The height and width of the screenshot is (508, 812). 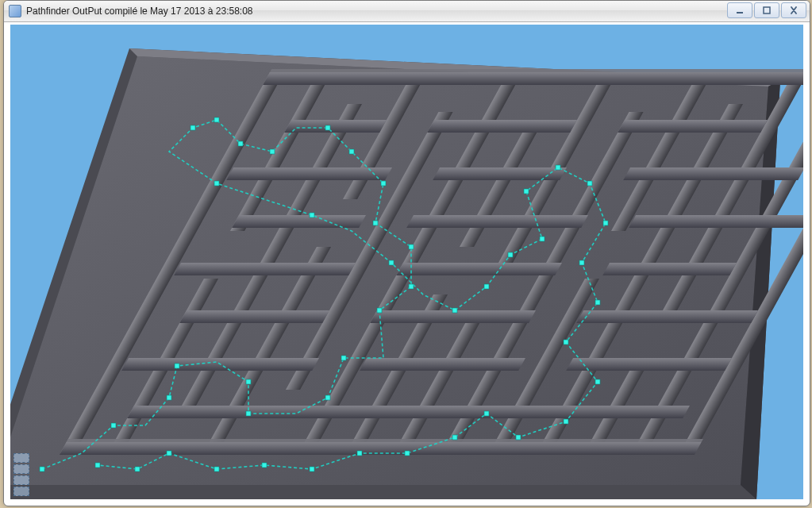 What do you see at coordinates (767, 10) in the screenshot?
I see `window-controls` at bounding box center [767, 10].